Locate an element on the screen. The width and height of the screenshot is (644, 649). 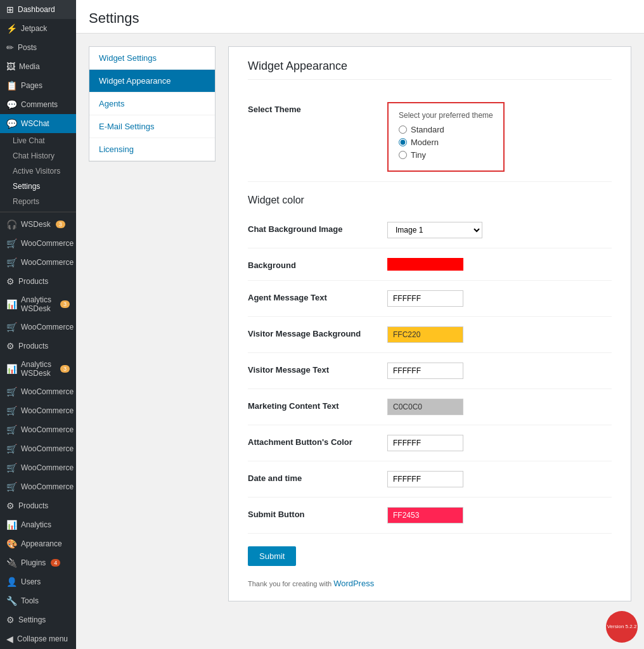
sidebar-item-woocommerce-7: 🛒 WooCommerce is located at coordinates (38, 449).